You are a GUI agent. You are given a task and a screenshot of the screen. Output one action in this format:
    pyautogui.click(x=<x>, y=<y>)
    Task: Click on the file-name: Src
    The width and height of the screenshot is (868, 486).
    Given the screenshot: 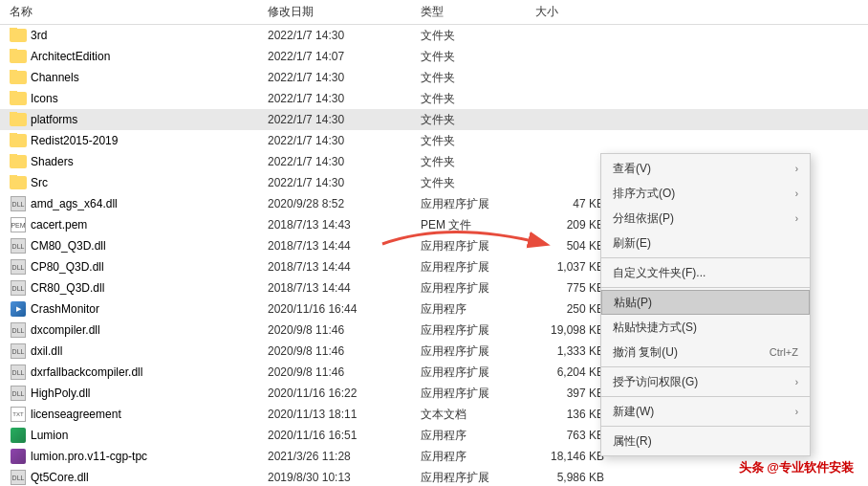 What is the action you would take?
    pyautogui.click(x=39, y=183)
    